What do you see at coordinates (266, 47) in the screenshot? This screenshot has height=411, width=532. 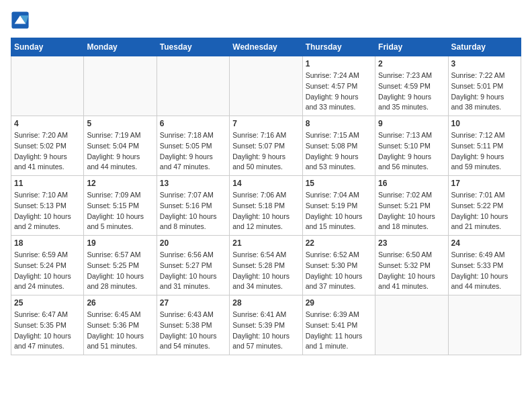 I see `weekday-header-wednesday: Wednesday` at bounding box center [266, 47].